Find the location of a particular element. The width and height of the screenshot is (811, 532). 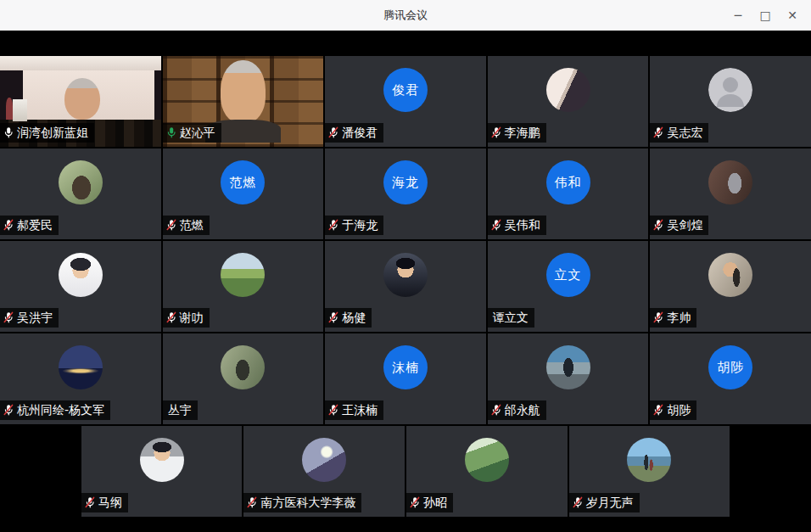

participant-tile-16: 杭州同绘-杨文军 is located at coordinates (81, 378).